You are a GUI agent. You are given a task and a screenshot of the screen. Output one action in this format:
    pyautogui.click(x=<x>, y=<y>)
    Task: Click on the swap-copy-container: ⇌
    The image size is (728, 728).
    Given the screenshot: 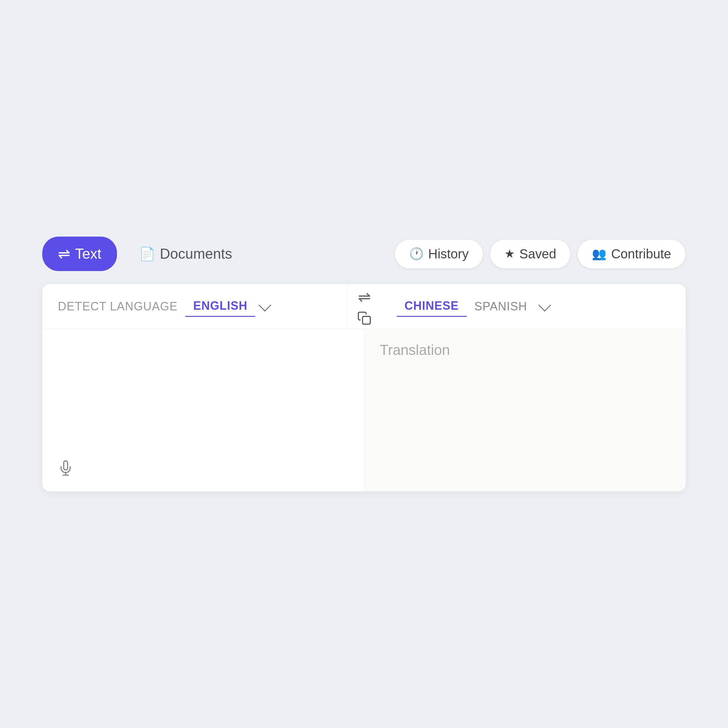 What is the action you would take?
    pyautogui.click(x=364, y=306)
    